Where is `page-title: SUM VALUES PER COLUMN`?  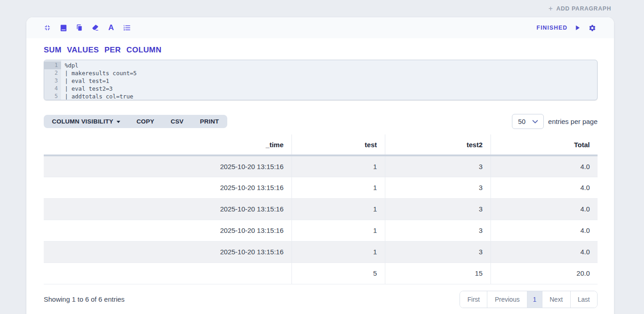 page-title: SUM VALUES PER COLUMN is located at coordinates (321, 50).